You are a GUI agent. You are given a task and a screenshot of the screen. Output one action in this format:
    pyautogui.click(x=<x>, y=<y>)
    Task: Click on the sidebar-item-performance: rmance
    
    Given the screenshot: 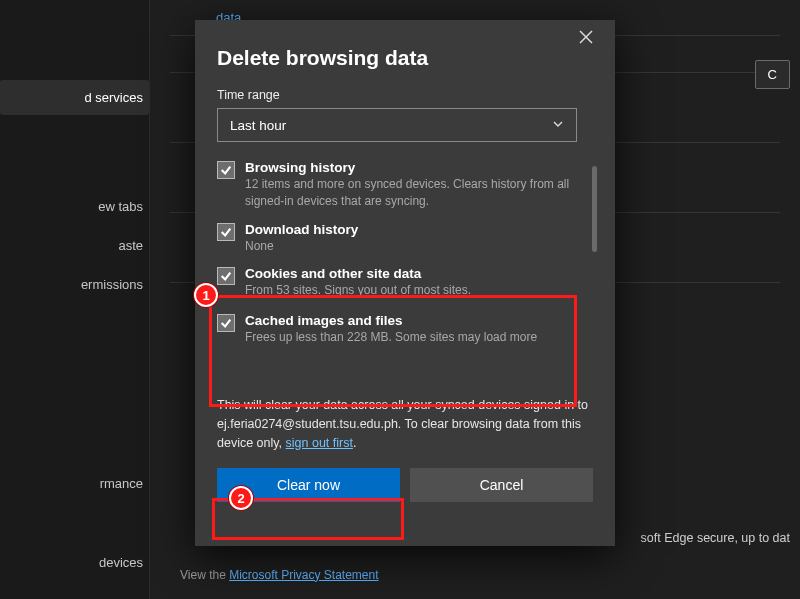 What is the action you would take?
    pyautogui.click(x=74, y=484)
    